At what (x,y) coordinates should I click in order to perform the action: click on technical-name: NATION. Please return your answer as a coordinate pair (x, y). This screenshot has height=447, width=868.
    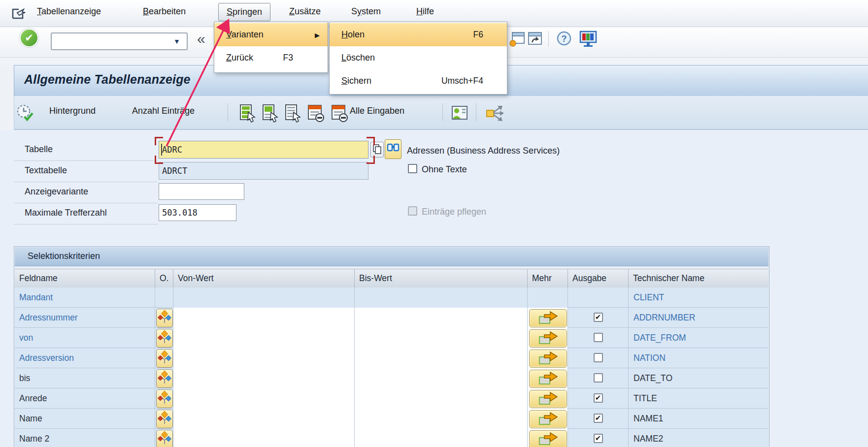
    Looking at the image, I should click on (699, 358).